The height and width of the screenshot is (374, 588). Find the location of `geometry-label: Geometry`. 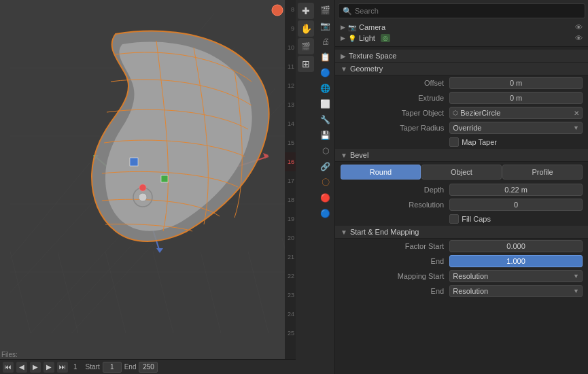

geometry-label: Geometry is located at coordinates (366, 69).